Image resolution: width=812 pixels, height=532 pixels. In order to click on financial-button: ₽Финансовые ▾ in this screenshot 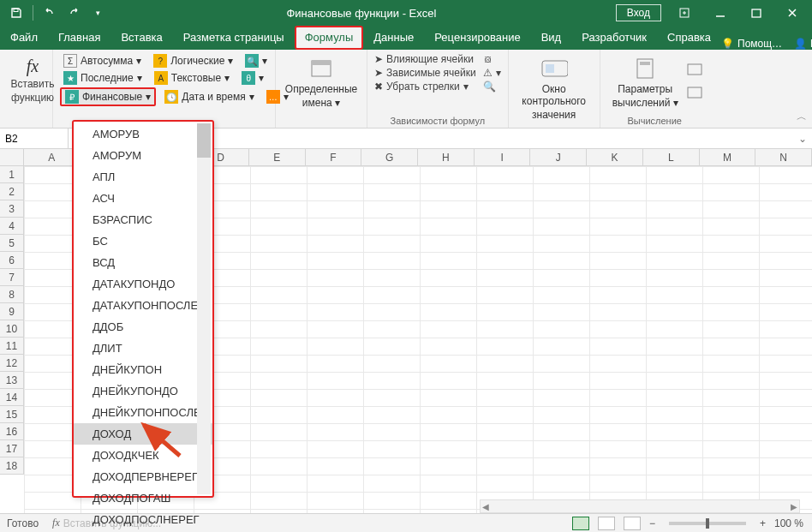, I will do `click(108, 97)`.